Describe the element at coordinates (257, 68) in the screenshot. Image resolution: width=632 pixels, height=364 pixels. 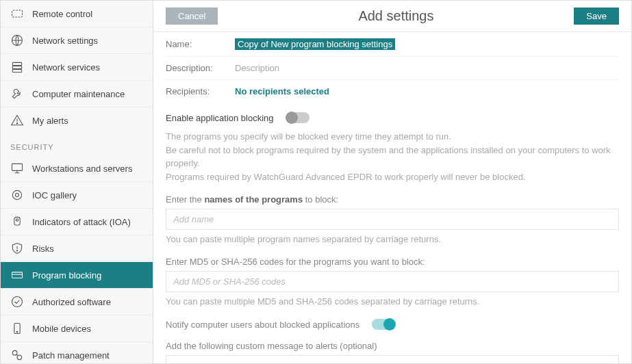
I see `description-placeholder: Description` at that location.